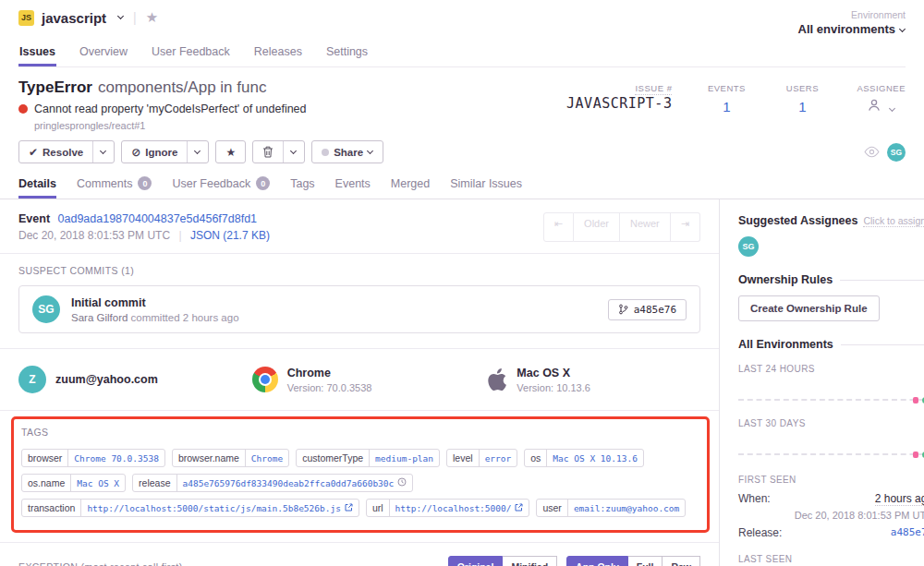 The image size is (924, 566). What do you see at coordinates (597, 561) in the screenshot?
I see `frame-filter-button: App Only` at bounding box center [597, 561].